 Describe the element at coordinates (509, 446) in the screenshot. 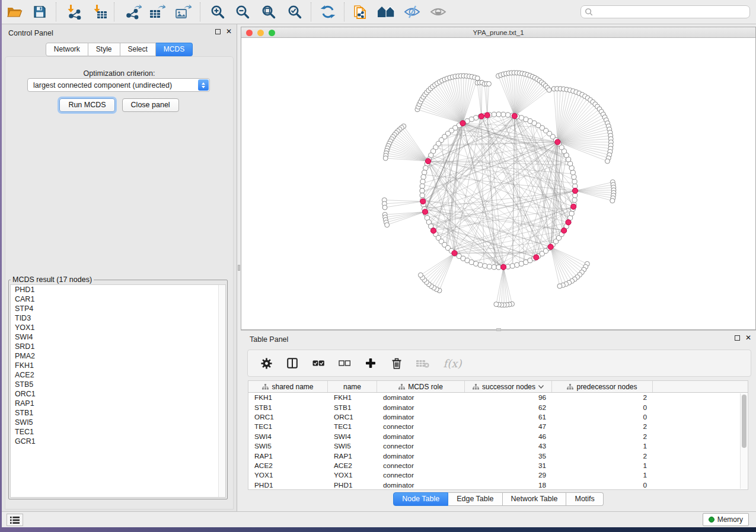

I see `table-cell: 43` at that location.